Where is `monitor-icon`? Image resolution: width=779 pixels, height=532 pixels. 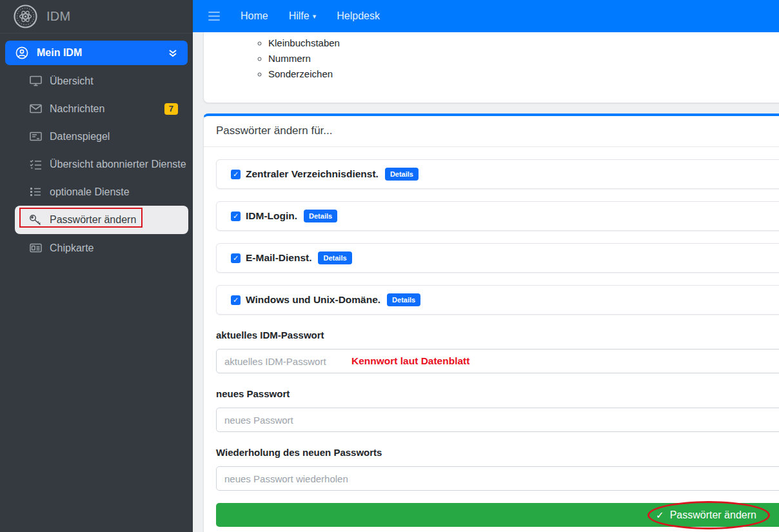 monitor-icon is located at coordinates (35, 81).